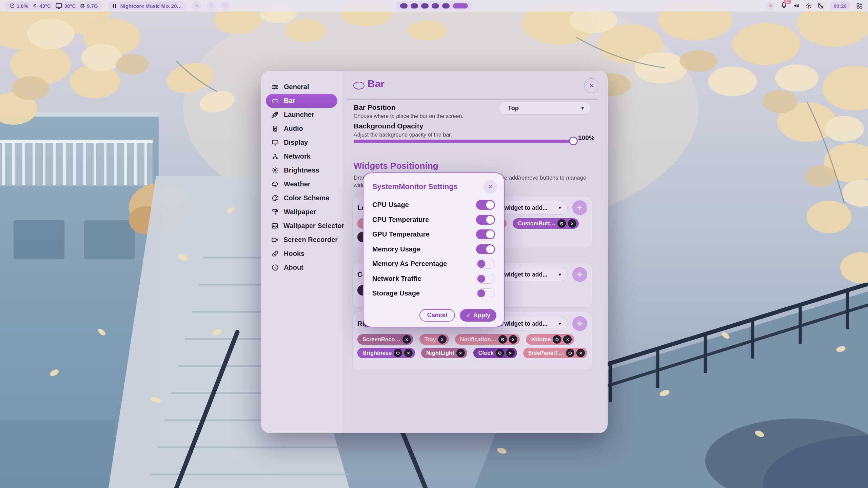 The width and height of the screenshot is (868, 488). Describe the element at coordinates (302, 252) in the screenshot. I see `sidebar: GeneralBarLauncherAudioDisplayNetworkBri…` at that location.